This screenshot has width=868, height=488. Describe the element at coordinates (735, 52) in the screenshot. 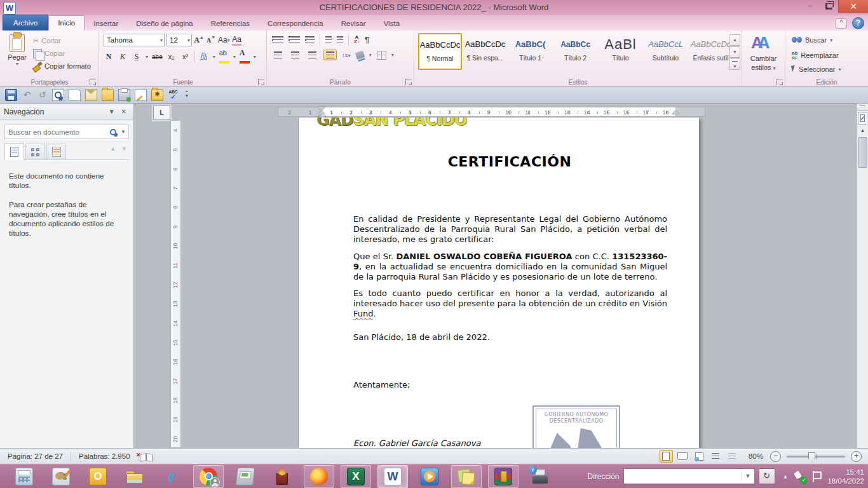

I see `styles-scroll-down-icon: ▼` at that location.